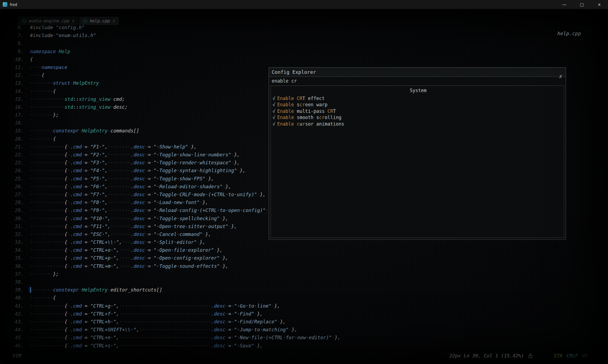  Describe the element at coordinates (17, 290) in the screenshot. I see `line-number: 39.` at that location.